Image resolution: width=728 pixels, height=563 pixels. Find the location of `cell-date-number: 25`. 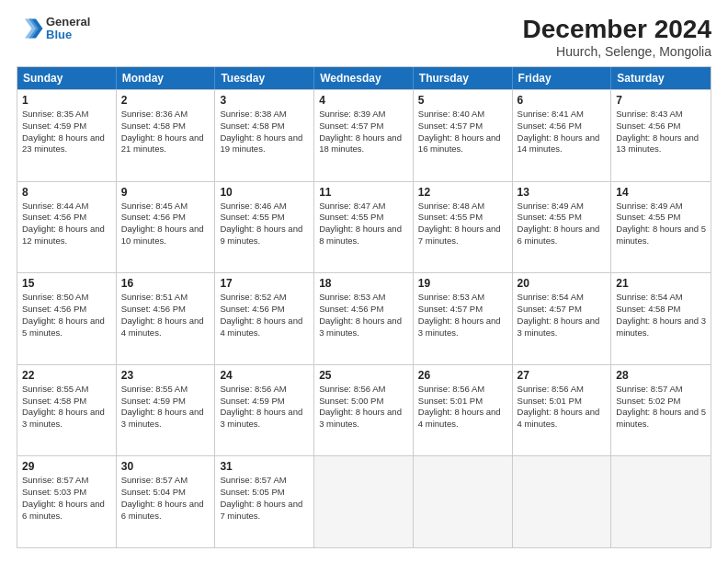

cell-date-number: 25 is located at coordinates (364, 375).